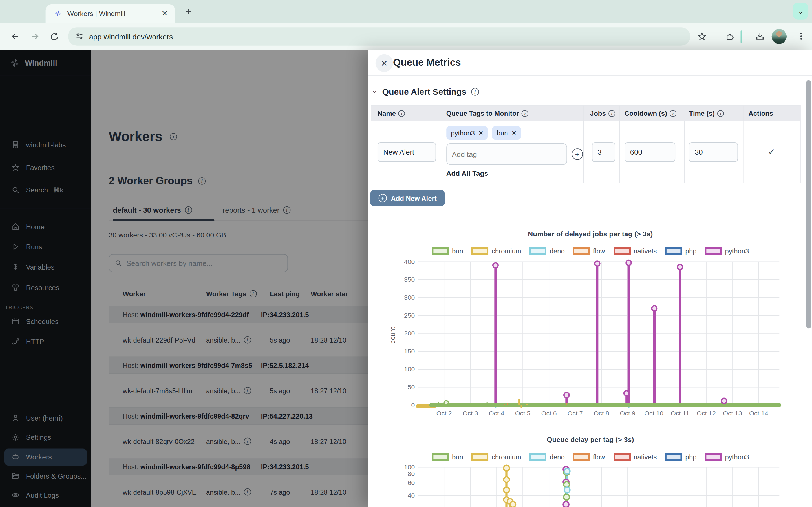  What do you see at coordinates (772, 152) in the screenshot?
I see `confirm-check-icon: ✓` at bounding box center [772, 152].